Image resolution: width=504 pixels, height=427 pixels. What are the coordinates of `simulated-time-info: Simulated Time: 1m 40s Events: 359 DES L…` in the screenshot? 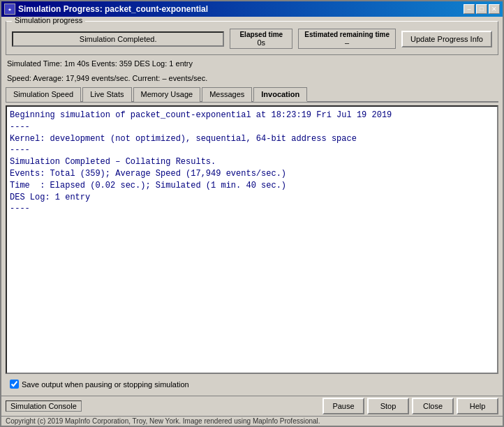 It's located at (100, 63).